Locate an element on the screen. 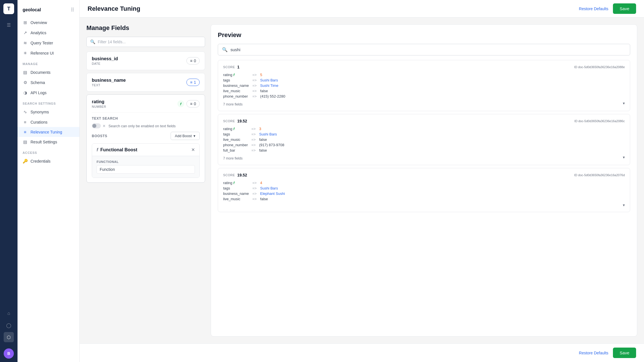  score-label-2: SCORE is located at coordinates (229, 121).